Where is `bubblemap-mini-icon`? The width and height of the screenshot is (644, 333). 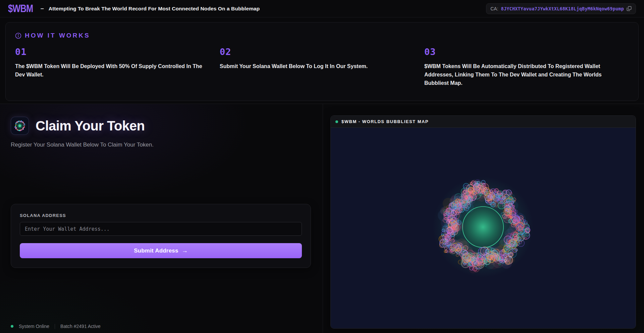
bubblemap-mini-icon is located at coordinates (20, 126).